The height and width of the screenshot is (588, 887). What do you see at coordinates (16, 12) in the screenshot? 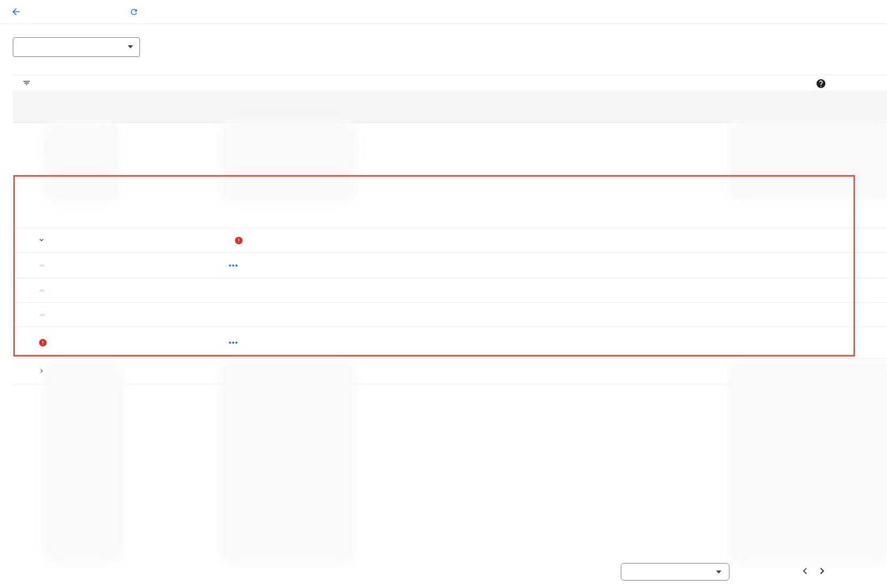
I see `arrow-back-icon` at bounding box center [16, 12].